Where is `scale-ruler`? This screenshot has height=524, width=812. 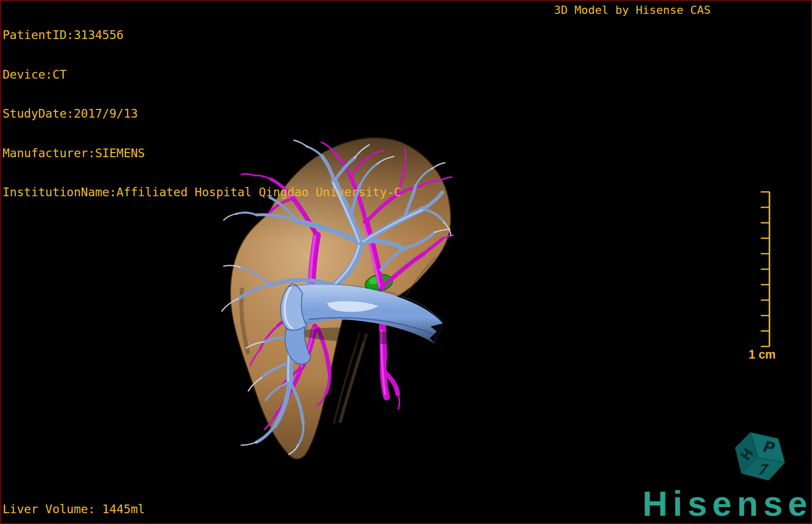
scale-ruler is located at coordinates (765, 269).